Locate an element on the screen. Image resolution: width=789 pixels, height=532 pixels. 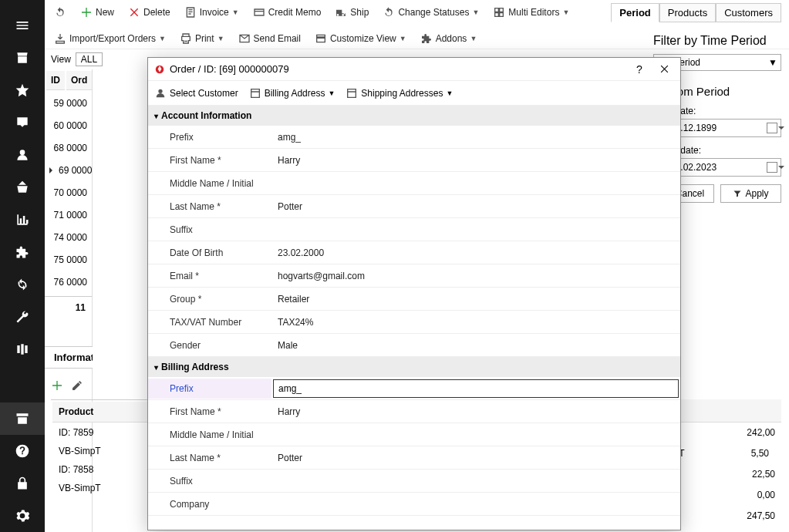
field-last-label: Last Name * is located at coordinates (210, 207).